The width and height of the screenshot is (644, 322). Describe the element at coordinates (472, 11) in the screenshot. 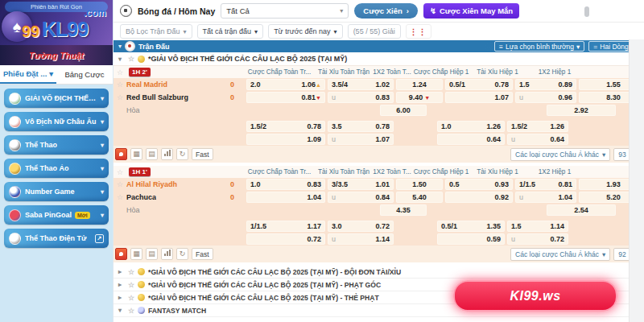

I see `lucky-parlay-button: ↯Cược Xiên May Mắn` at that location.